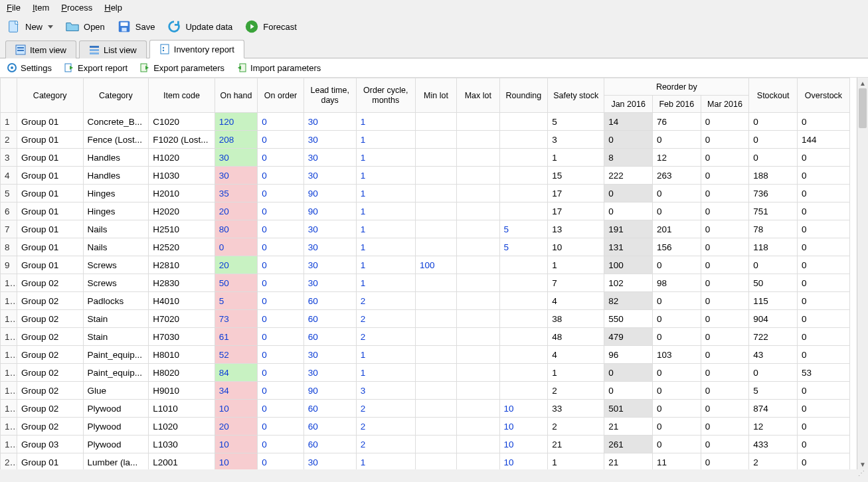 The height and width of the screenshot is (482, 868). What do you see at coordinates (116, 390) in the screenshot?
I see `cell-category2: Glue` at bounding box center [116, 390].